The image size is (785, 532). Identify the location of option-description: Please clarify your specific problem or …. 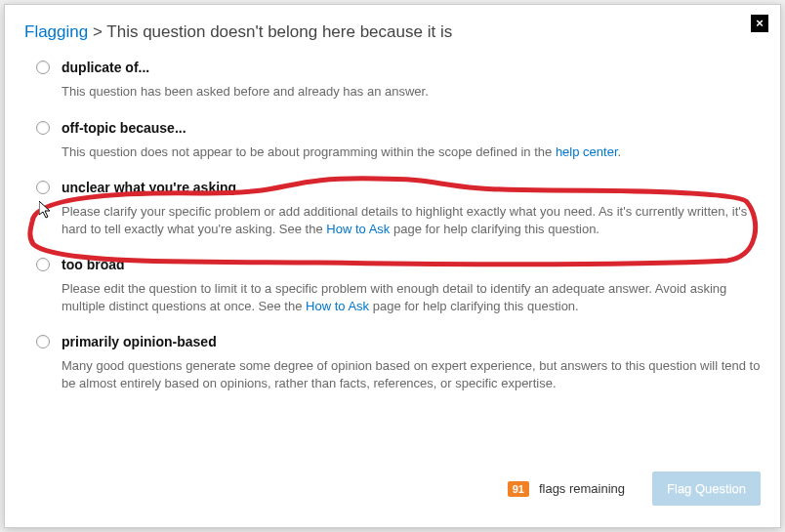
(411, 221).